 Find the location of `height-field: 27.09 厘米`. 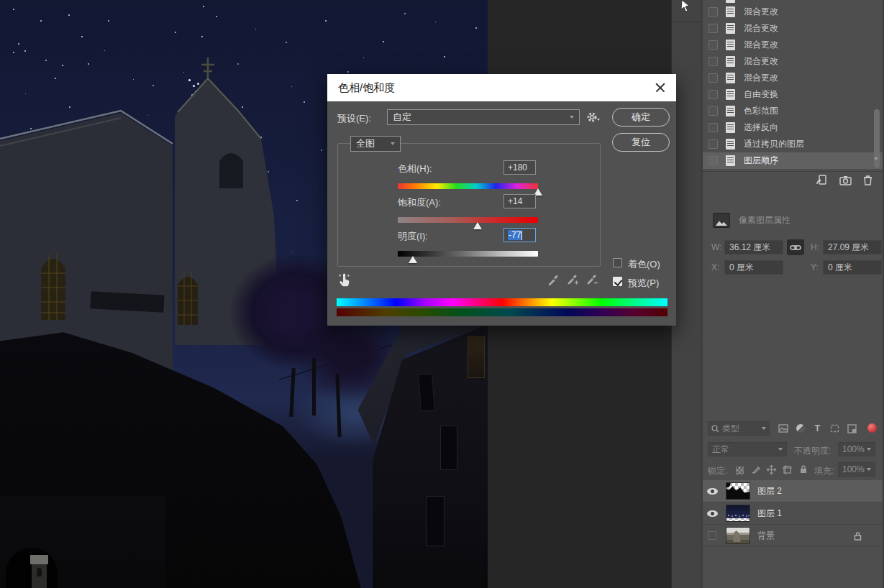

height-field: 27.09 厘米 is located at coordinates (852, 247).